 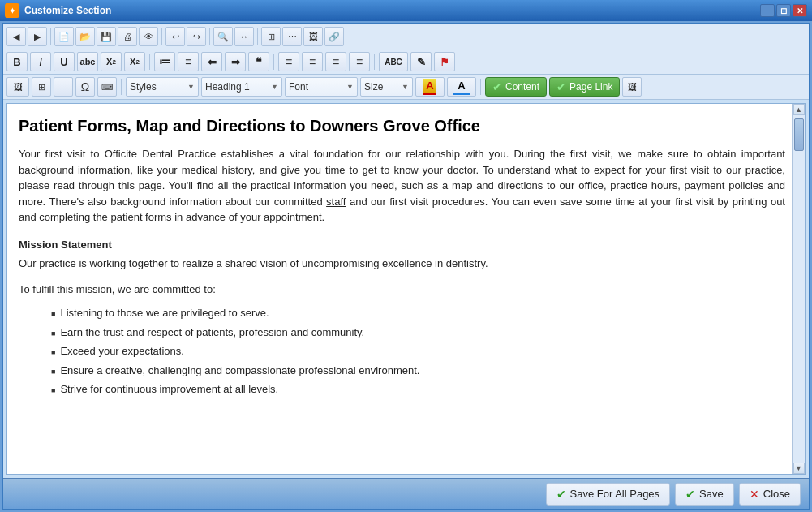 What do you see at coordinates (711, 493) in the screenshot?
I see `save-label: Save` at bounding box center [711, 493].